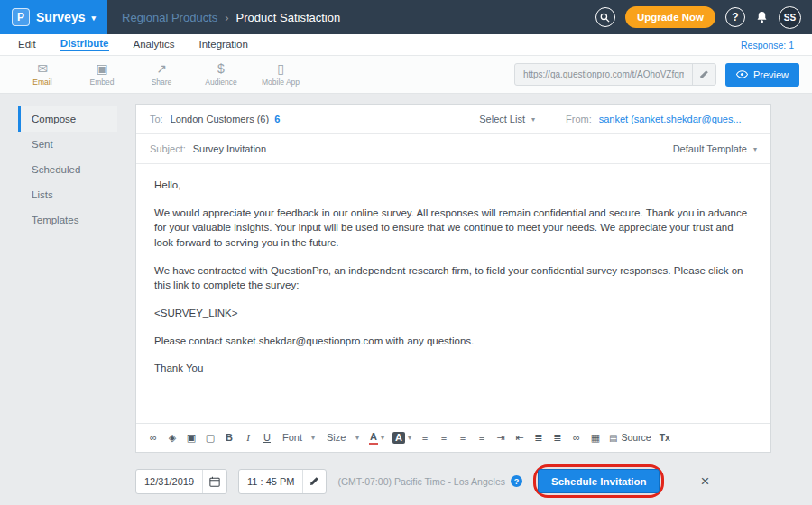  What do you see at coordinates (421, 482) in the screenshot?
I see `timezone-value: (GMT-07:00) Pacific Time - Los Angeles` at bounding box center [421, 482].